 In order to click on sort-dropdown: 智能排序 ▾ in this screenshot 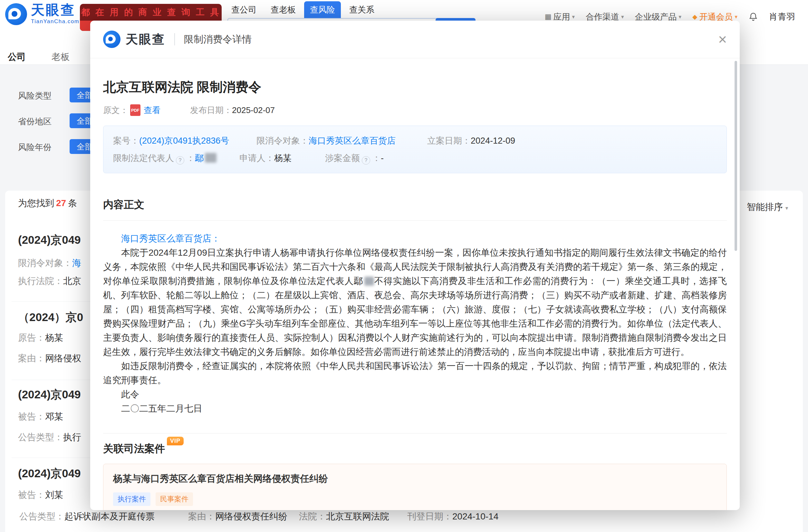, I will do `click(767, 207)`.